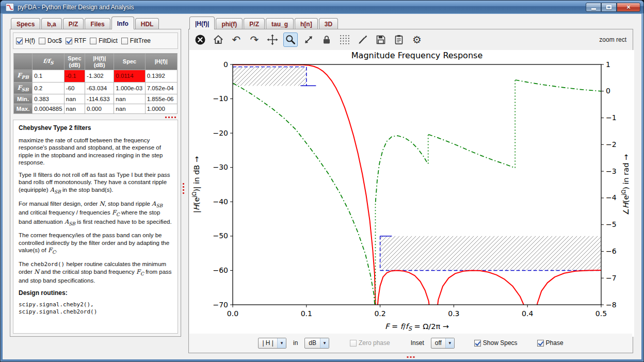 The height and width of the screenshot is (362, 644). Describe the element at coordinates (100, 76) in the screenshot. I see `table-cell-0-2: -1.302` at that location.